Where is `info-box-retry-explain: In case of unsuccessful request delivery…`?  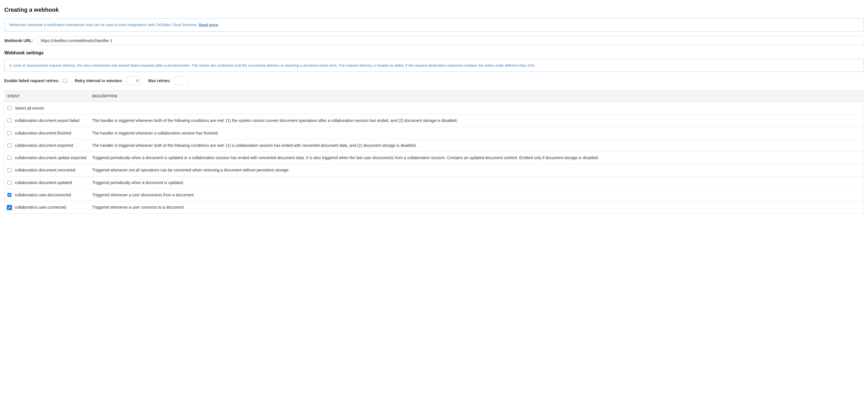
info-box-retry-explain: In case of unsuccessful request delivery… is located at coordinates (434, 65).